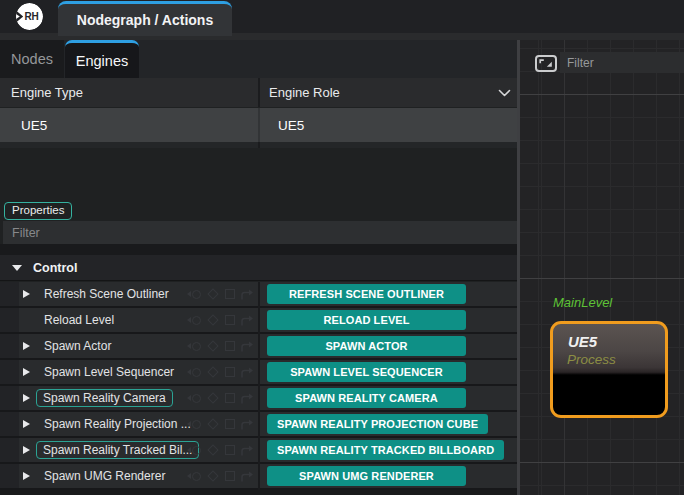  What do you see at coordinates (17, 268) in the screenshot?
I see `collapse-caret-icon` at bounding box center [17, 268].